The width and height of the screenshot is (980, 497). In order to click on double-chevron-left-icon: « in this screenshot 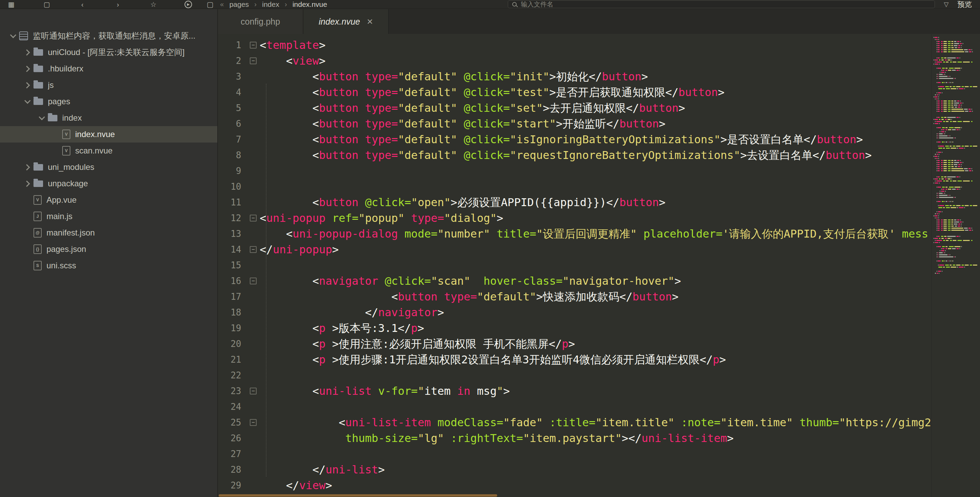, I will do `click(222, 5)`.